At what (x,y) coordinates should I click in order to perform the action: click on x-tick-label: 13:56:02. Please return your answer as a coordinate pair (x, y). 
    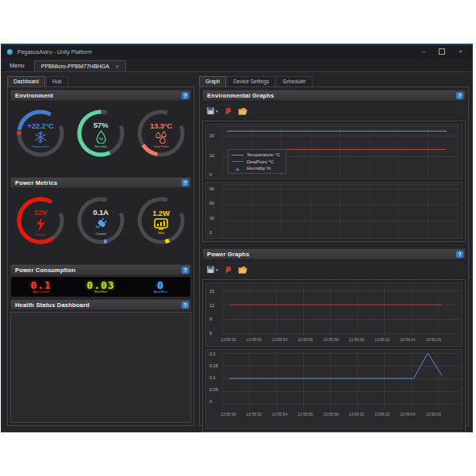
    Looking at the image, I should click on (382, 415).